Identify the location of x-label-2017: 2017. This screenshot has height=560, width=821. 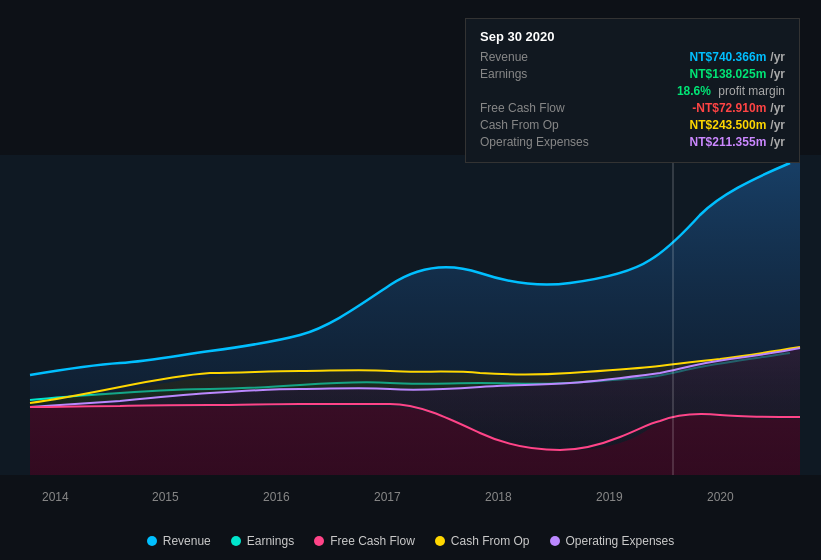
(388, 497).